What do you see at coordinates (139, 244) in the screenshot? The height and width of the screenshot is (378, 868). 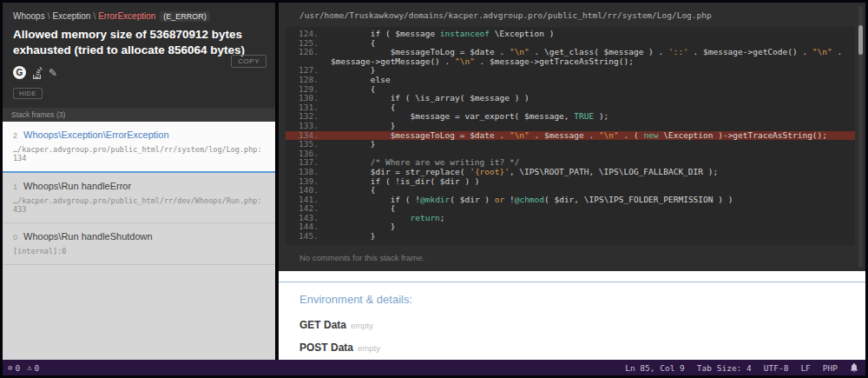 I see `stack-frame: 0Whoops\Run handleShutdown[internal]:0` at bounding box center [139, 244].